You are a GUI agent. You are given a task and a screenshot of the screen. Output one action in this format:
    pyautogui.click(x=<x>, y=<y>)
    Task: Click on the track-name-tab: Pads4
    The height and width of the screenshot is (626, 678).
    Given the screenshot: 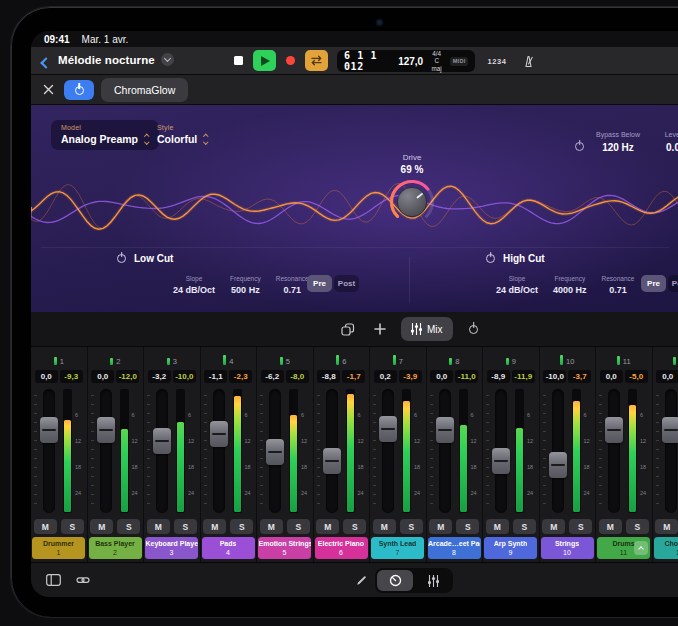 What is the action you would take?
    pyautogui.click(x=228, y=548)
    